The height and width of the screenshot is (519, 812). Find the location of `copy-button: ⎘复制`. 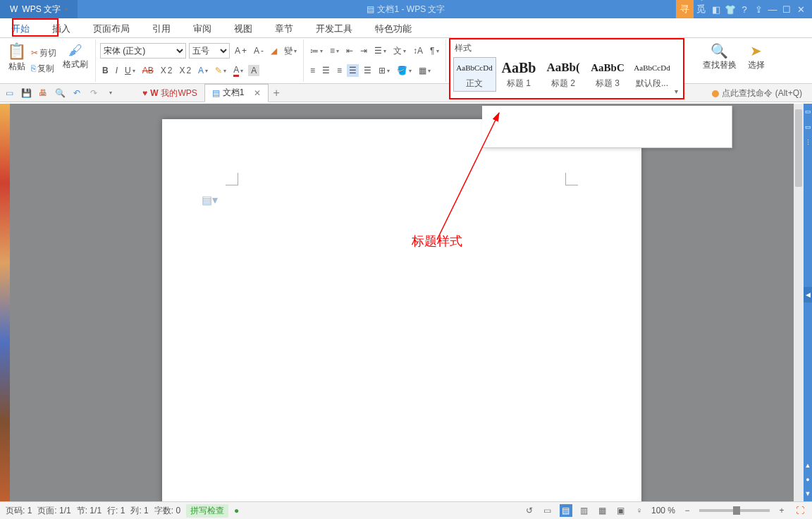

copy-button: ⎘复制 is located at coordinates (44, 69).